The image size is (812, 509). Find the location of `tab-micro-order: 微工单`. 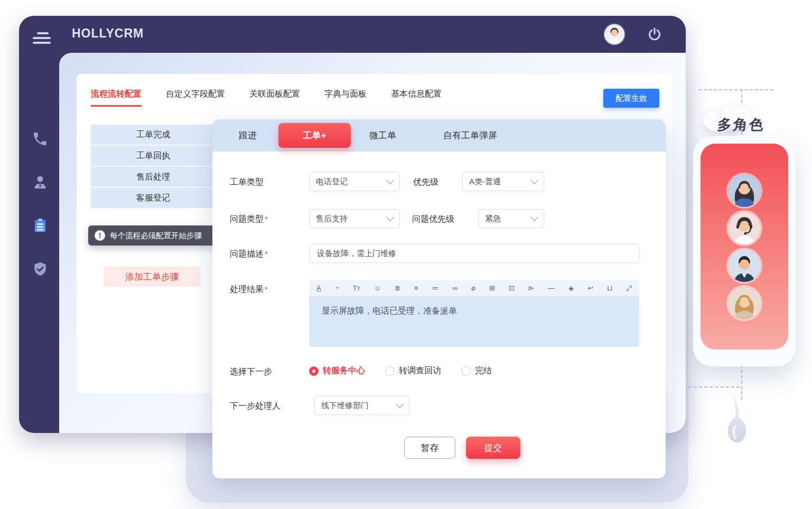

tab-micro-order: 微工单 is located at coordinates (382, 135).